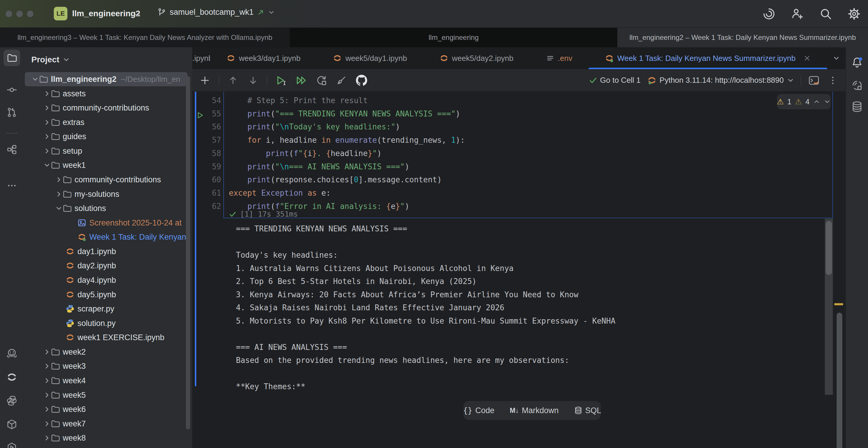 The image size is (868, 448). Describe the element at coordinates (559, 58) in the screenshot. I see `editor-tab: .env` at that location.